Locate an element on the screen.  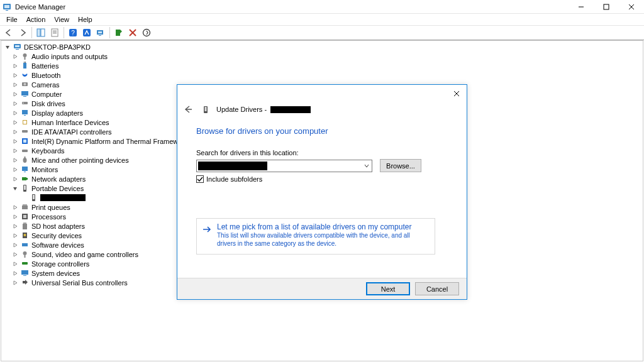
menu-action: Action is located at coordinates (36, 19).